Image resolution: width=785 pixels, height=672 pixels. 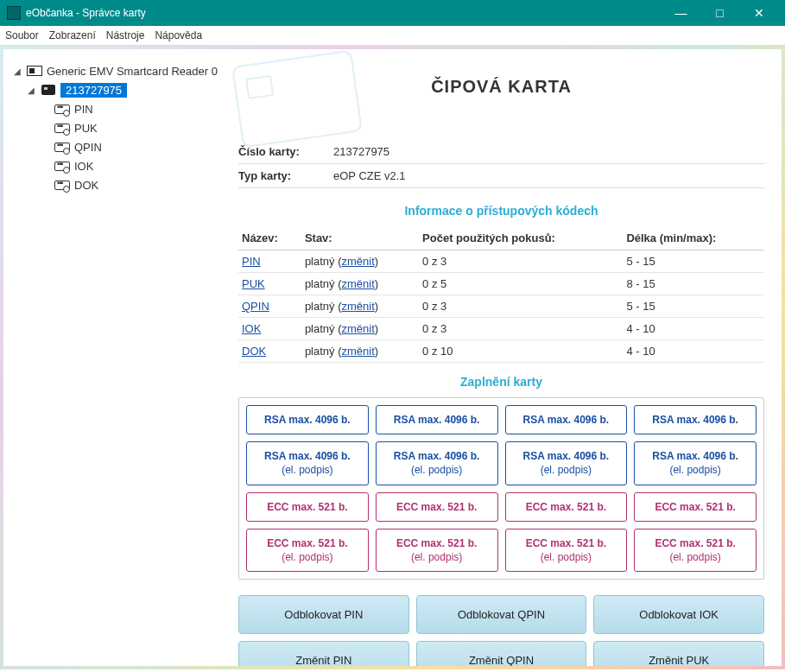 I want to click on menu-view: Zobrazení, so click(x=73, y=35).